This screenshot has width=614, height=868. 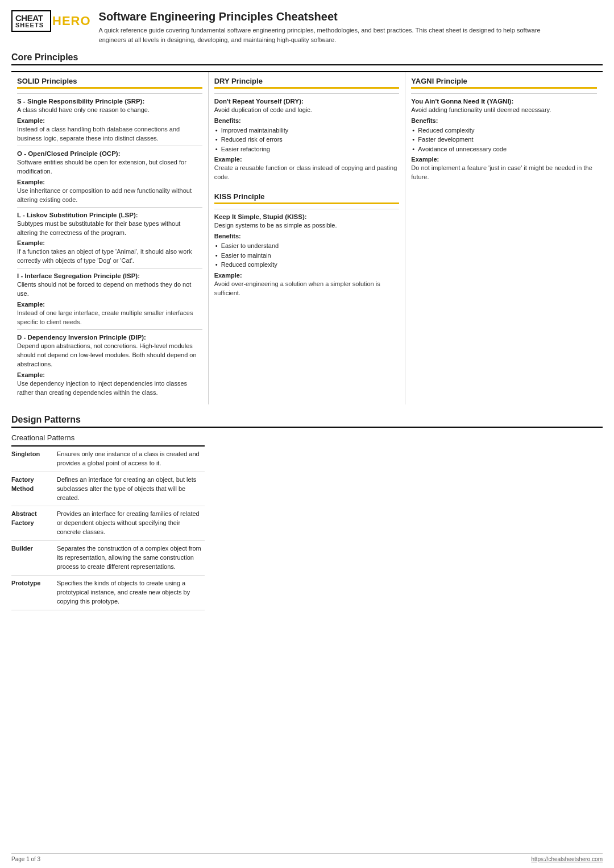 What do you see at coordinates (110, 83) in the screenshot?
I see `solid-title: SOLID Principles` at bounding box center [110, 83].